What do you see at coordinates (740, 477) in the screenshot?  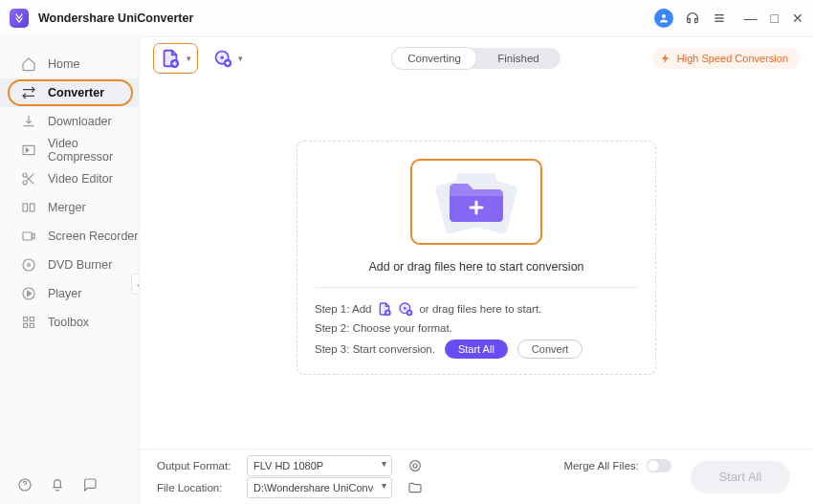 I see `start-all-button: Start All` at bounding box center [740, 477].